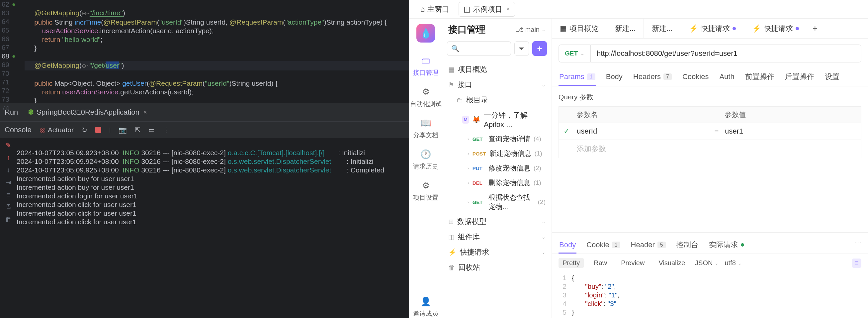 This screenshot has width=868, height=318. What do you see at coordinates (497, 189) in the screenshot?
I see `api-tree: ▦项目概览 ⚑接口⌄ 🗀根目录 M🦊一分钟，了解 Apifox ... ›GET…` at bounding box center [497, 189].